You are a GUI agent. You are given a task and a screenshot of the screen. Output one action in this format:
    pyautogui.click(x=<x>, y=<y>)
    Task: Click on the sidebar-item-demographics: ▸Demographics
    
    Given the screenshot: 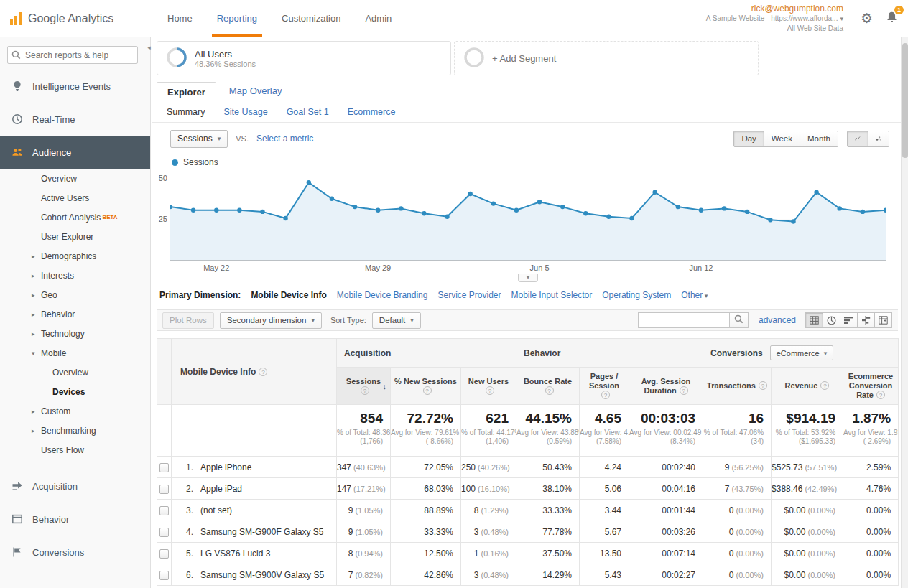 What is the action you would take?
    pyautogui.click(x=75, y=256)
    